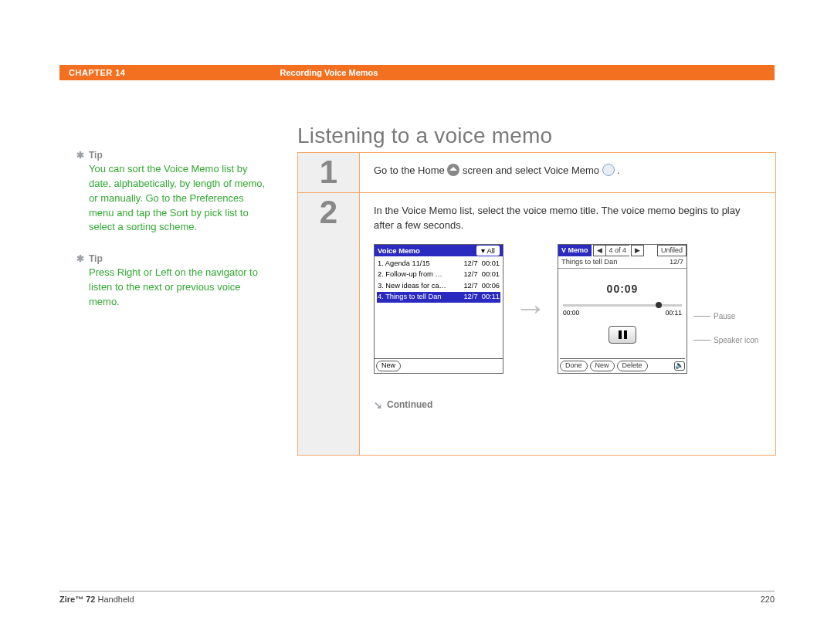 Image resolution: width=834 pixels, height=644 pixels. Describe the element at coordinates (672, 250) in the screenshot. I see `category-picker: Unfiled` at that location.